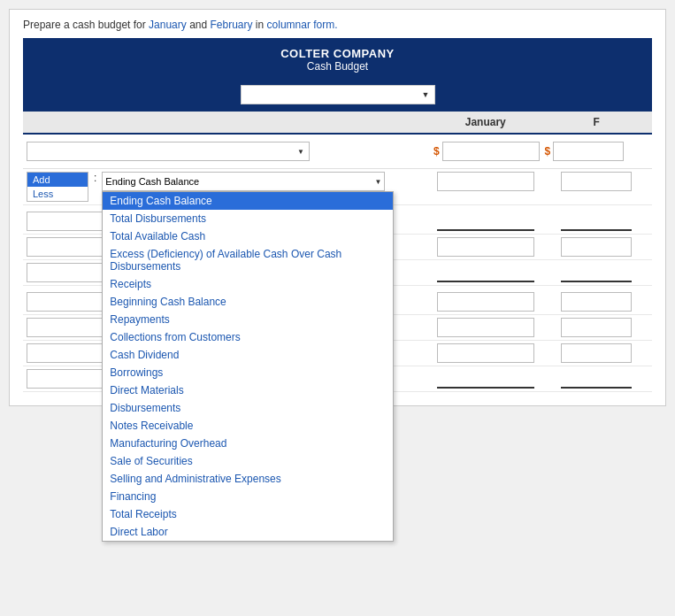  What do you see at coordinates (248, 219) in the screenshot?
I see `dropdown-item-total-disbursements: Total Disbursements` at bounding box center [248, 219].